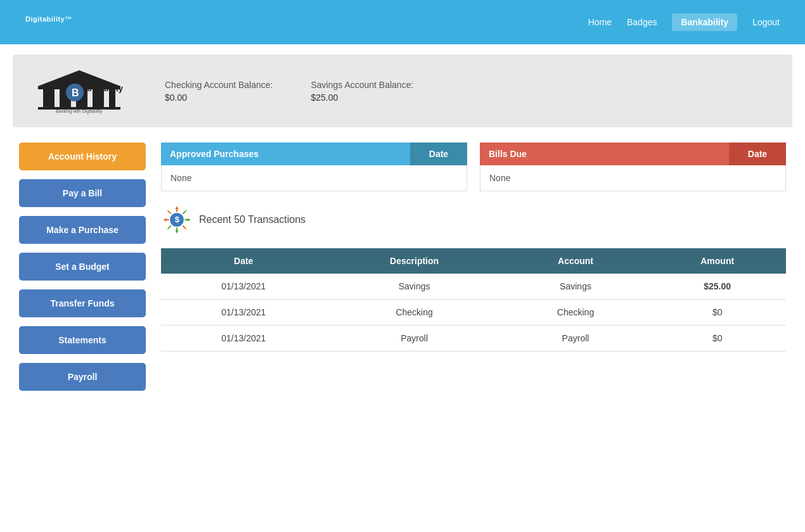 The width and height of the screenshot is (805, 532). What do you see at coordinates (600, 22) in the screenshot?
I see `nav-home: Home` at bounding box center [600, 22].